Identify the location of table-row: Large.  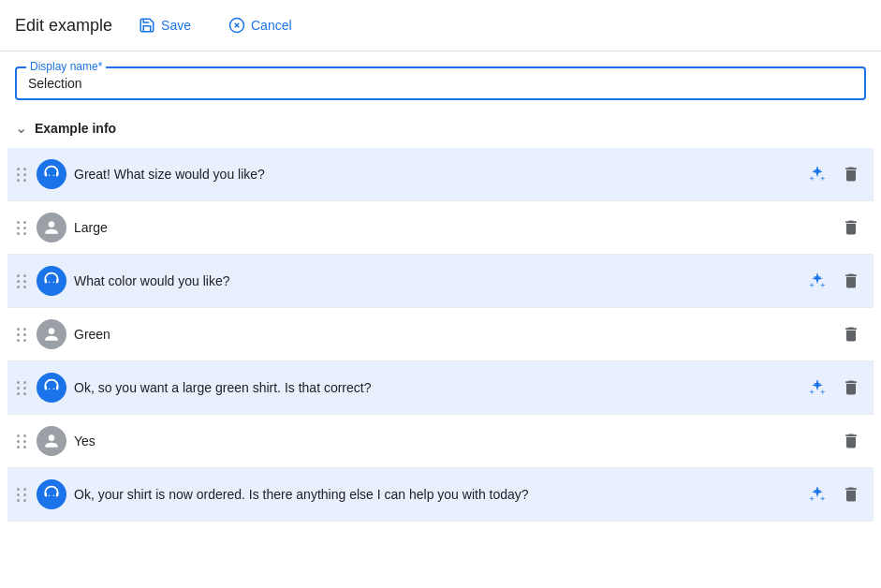
(440, 228).